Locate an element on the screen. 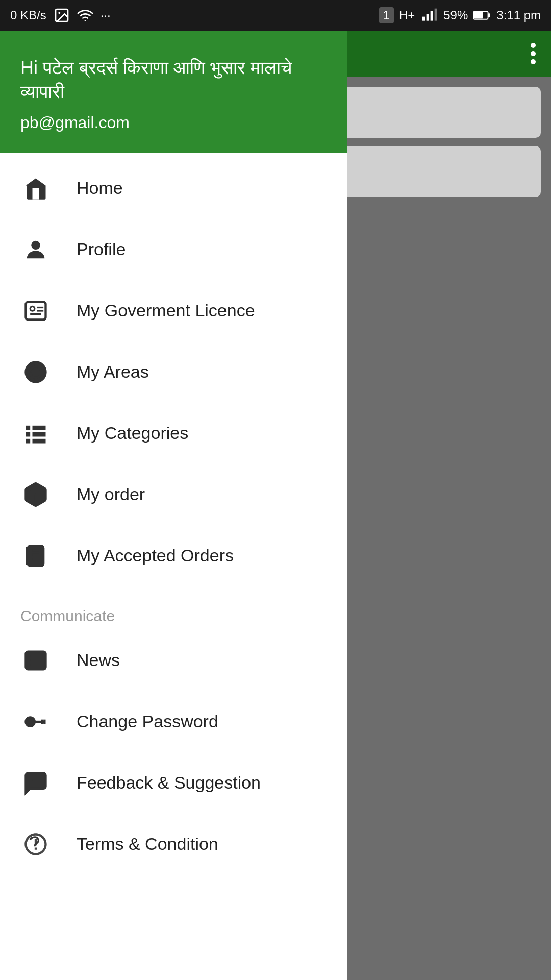 The height and width of the screenshot is (980, 551). data-speed: 0 KB/s is located at coordinates (29, 15).